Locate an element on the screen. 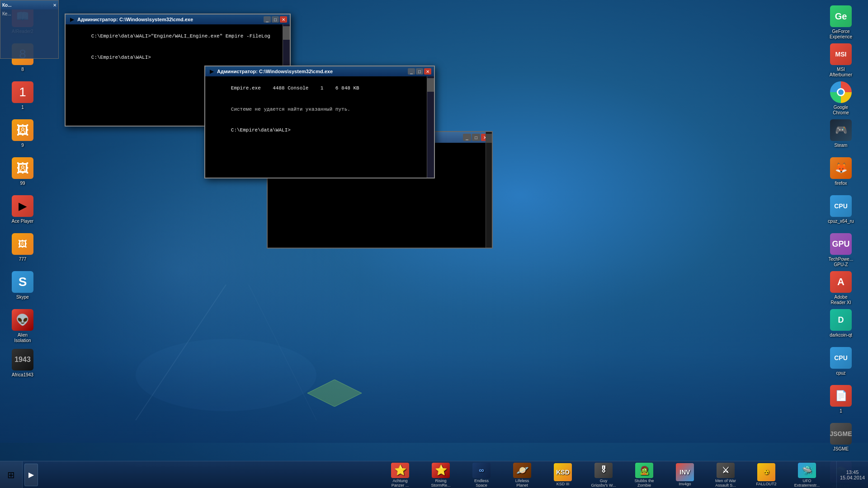  right-icon-geforce: Ge GeForceExperience is located at coordinates (841, 22).